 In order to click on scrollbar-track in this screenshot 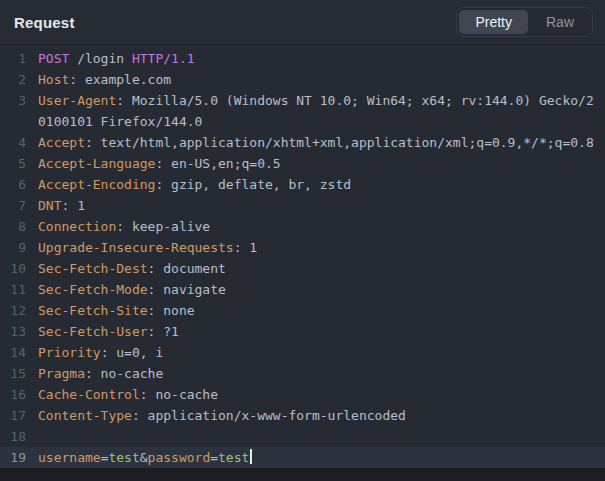, I will do `click(302, 474)`.